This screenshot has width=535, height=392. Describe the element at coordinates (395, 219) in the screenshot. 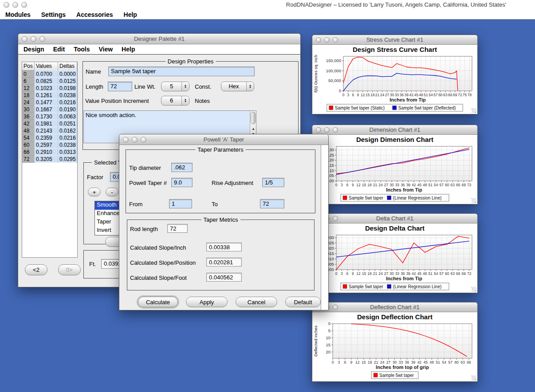

I see `chart-titlebar: Delta Chart #1` at that location.